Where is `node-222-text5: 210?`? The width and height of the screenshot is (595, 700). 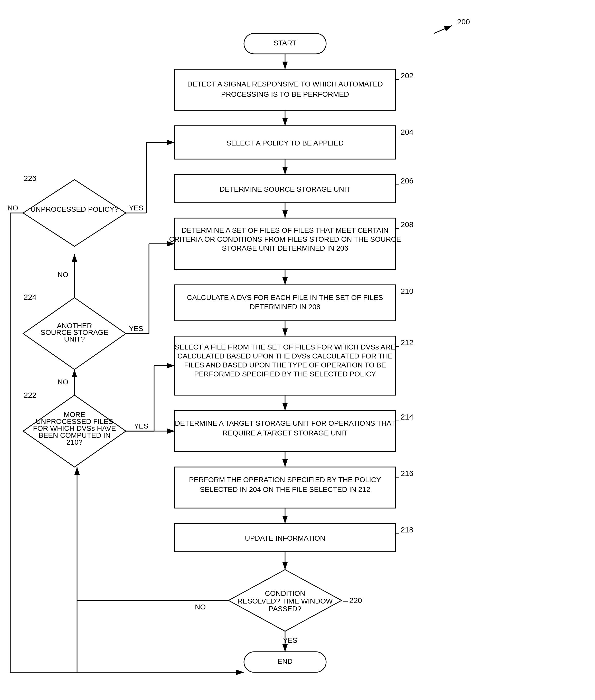 node-222-text5: 210? is located at coordinates (74, 442).